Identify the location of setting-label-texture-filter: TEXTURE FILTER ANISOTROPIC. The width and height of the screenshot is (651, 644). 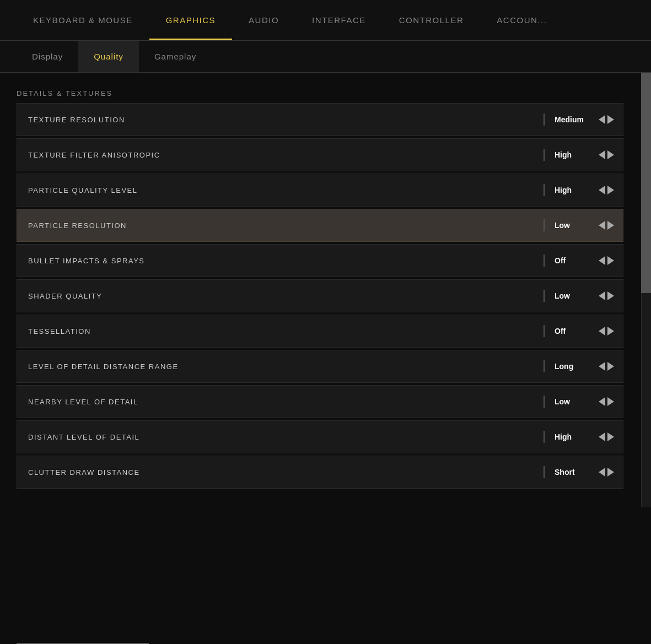
(94, 155).